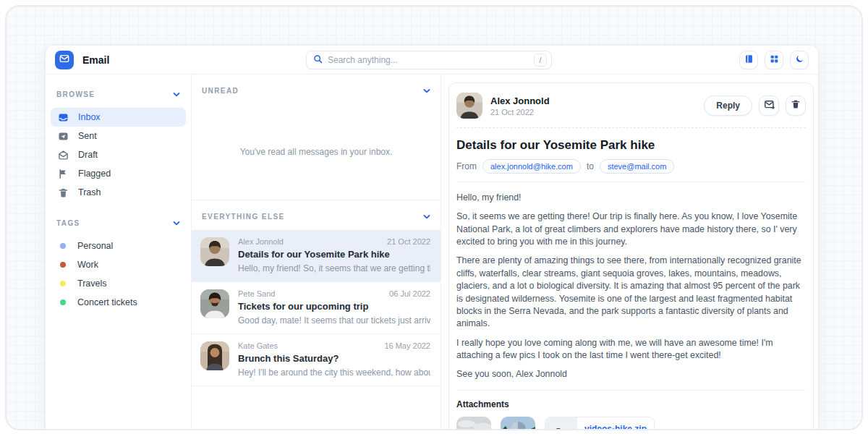 The width and height of the screenshot is (868, 434). Describe the element at coordinates (256, 294) in the screenshot. I see `mail-sender: Pete Sand` at that location.